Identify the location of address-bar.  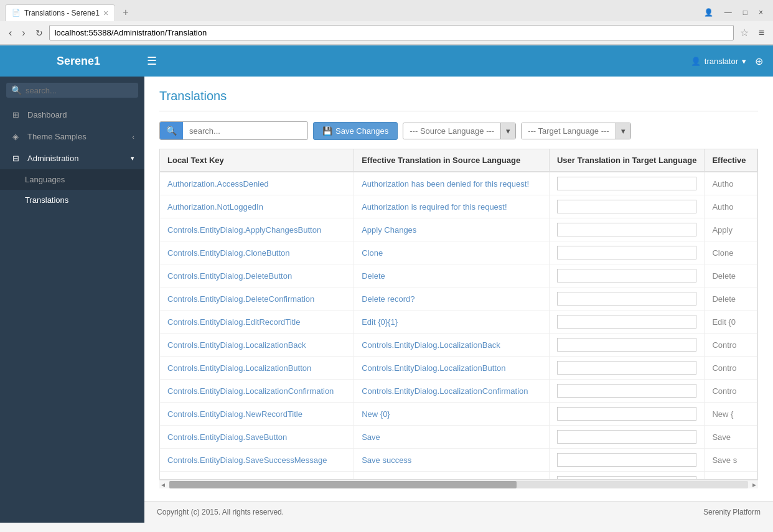
(391, 32).